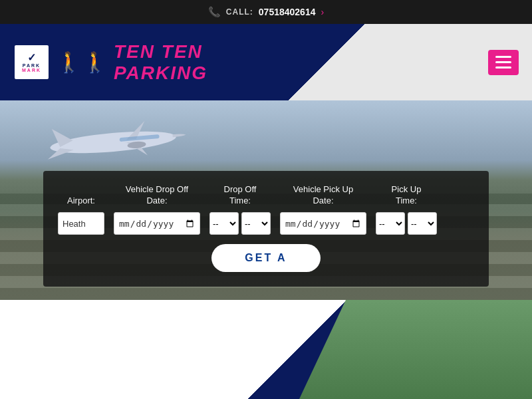  I want to click on dropoff-time-selects: -- --, so click(240, 223).